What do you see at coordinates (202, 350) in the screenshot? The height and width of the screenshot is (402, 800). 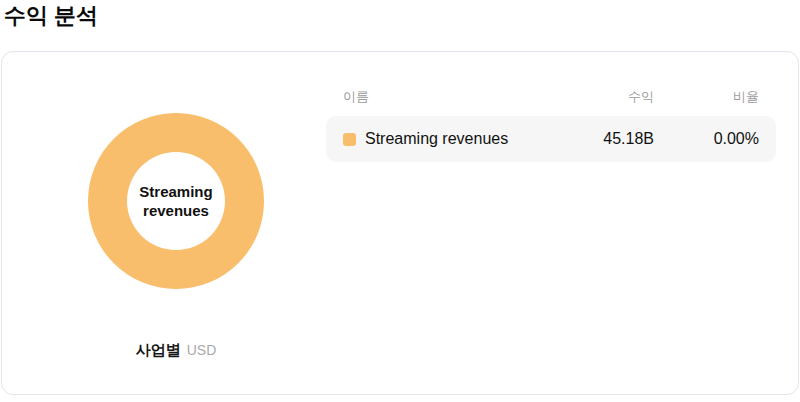 I see `chart-currency-label: USD` at bounding box center [202, 350].